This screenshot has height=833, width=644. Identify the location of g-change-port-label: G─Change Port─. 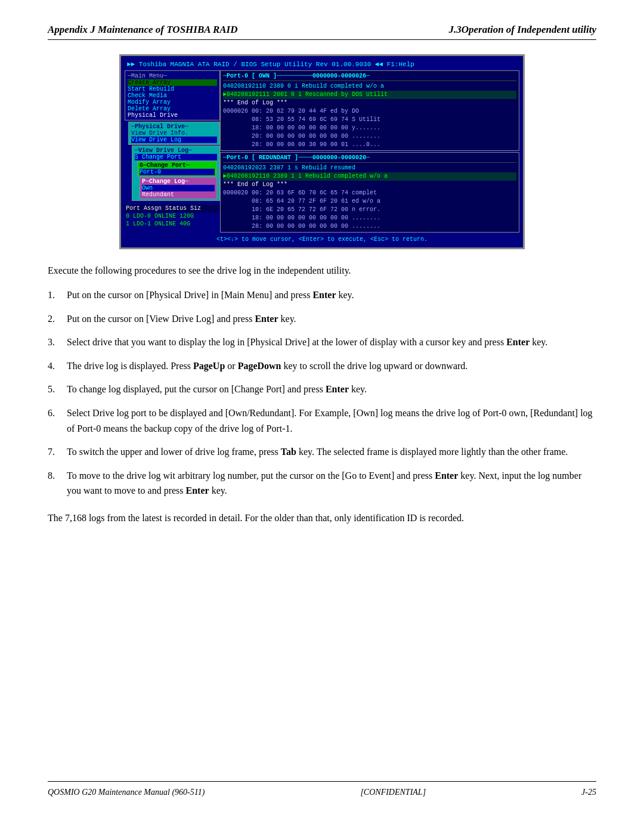
(177, 166).